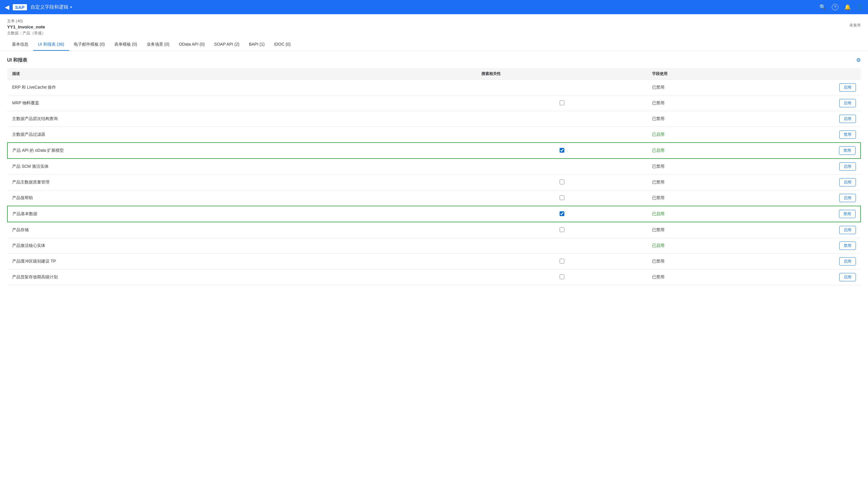  Describe the element at coordinates (434, 214) in the screenshot. I see `table-row: 产品基本数据已启用禁用` at that location.